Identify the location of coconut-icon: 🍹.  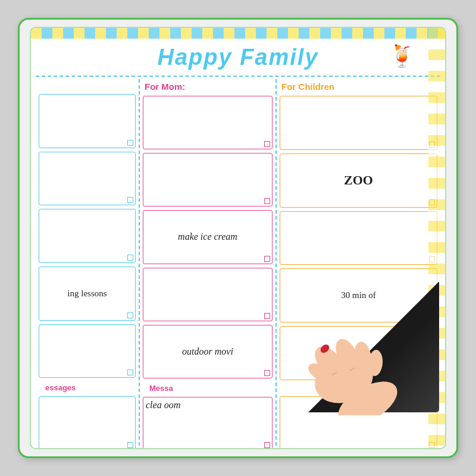
(402, 56).